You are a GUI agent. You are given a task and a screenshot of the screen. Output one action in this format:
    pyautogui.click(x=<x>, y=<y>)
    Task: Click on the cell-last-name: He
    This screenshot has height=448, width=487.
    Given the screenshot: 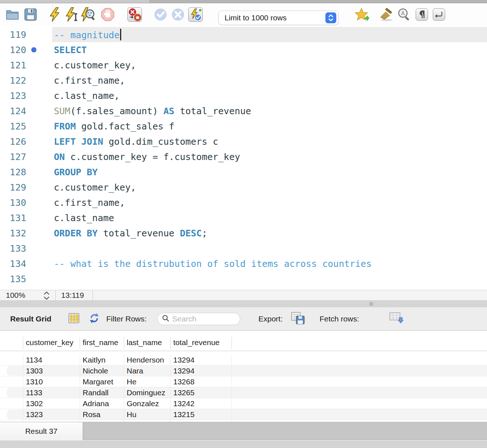 What is the action you would take?
    pyautogui.click(x=147, y=382)
    